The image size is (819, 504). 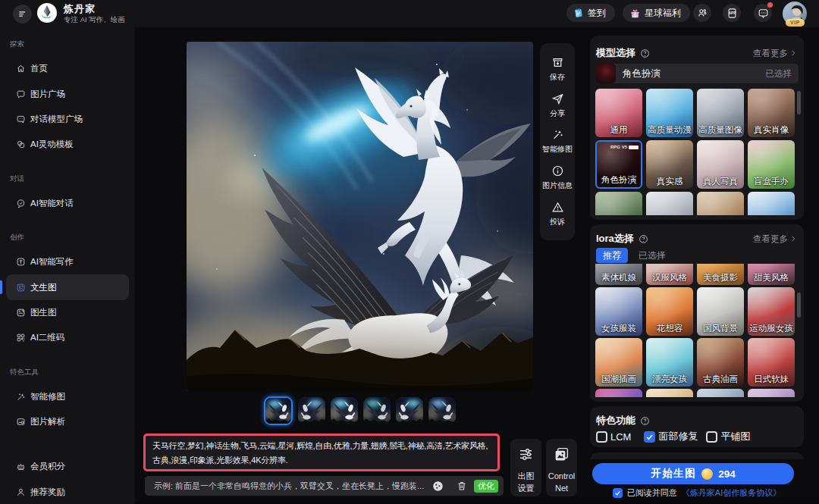 I want to click on agreement-link: 《炼丹家AI创作服务协议》, so click(x=731, y=493).